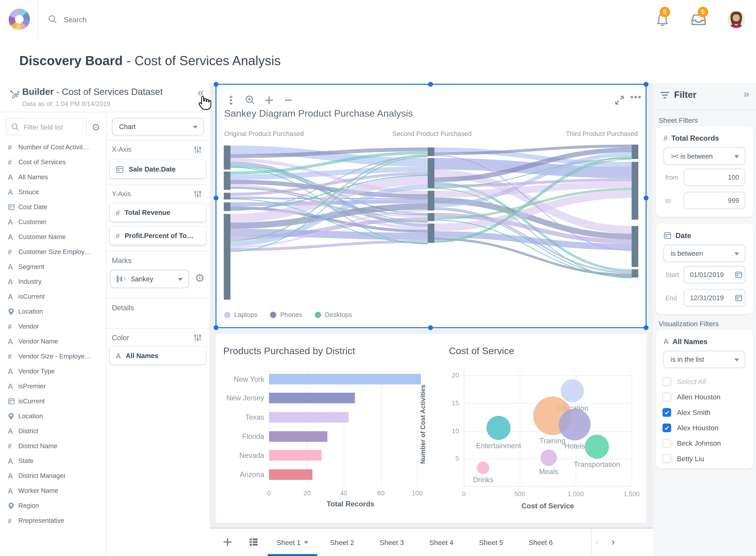  Describe the element at coordinates (349, 428) in the screenshot. I see `bar-chart-plot: 0204080100` at that location.